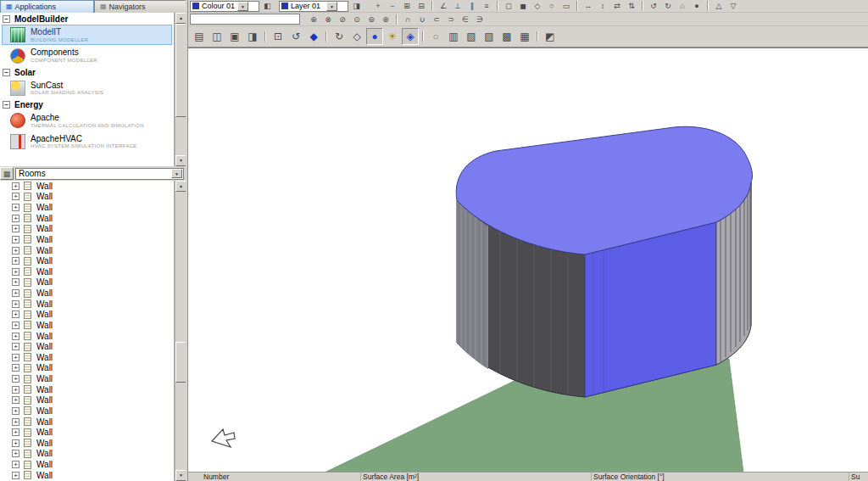  I want to click on app-section-energy: −Energy, so click(86, 104).